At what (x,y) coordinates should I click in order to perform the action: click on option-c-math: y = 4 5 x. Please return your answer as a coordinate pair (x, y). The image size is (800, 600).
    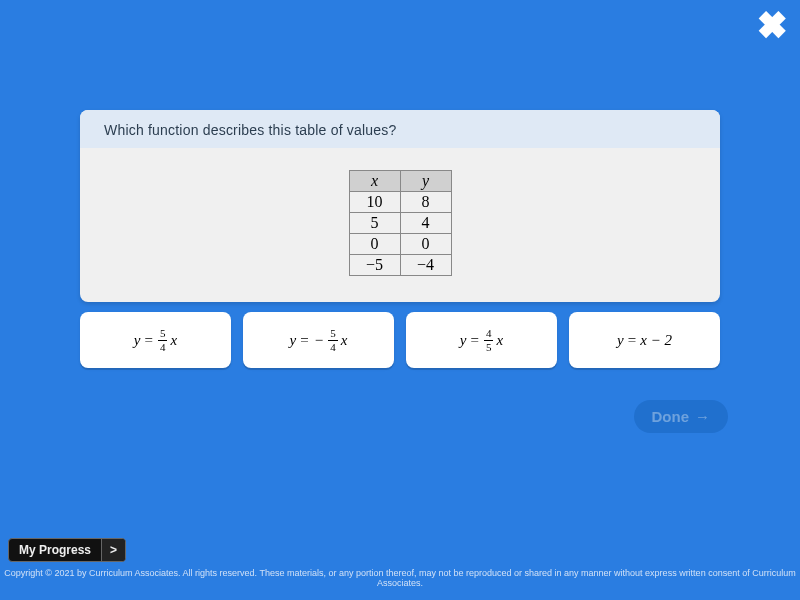
    Looking at the image, I should click on (482, 340).